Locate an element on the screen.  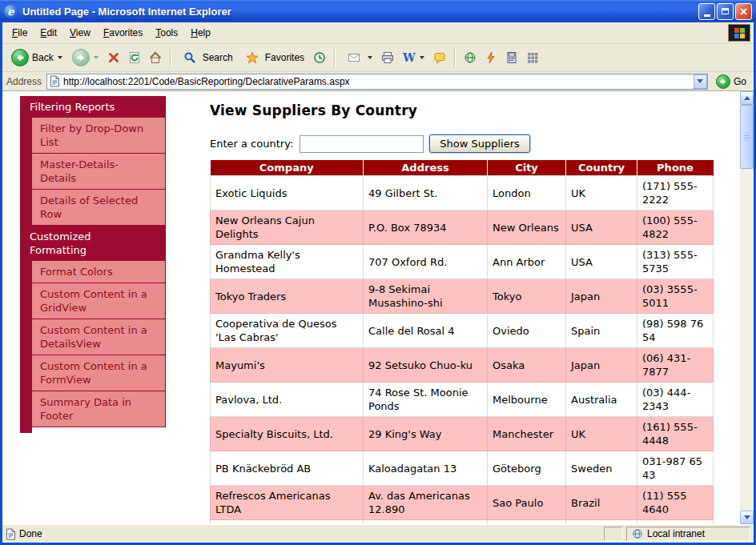
country-input is located at coordinates (362, 144).